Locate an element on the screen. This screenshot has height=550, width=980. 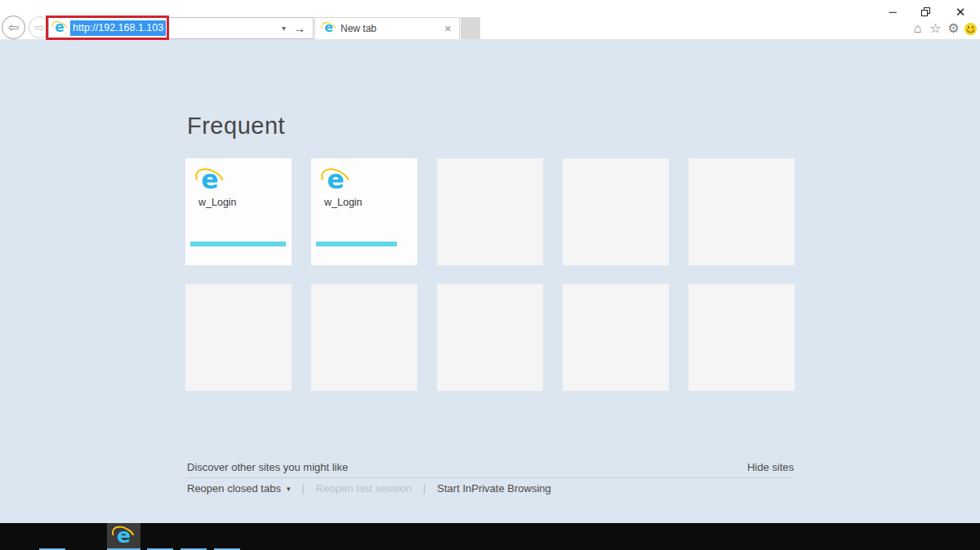
close-window-button: ✕ is located at coordinates (960, 11).